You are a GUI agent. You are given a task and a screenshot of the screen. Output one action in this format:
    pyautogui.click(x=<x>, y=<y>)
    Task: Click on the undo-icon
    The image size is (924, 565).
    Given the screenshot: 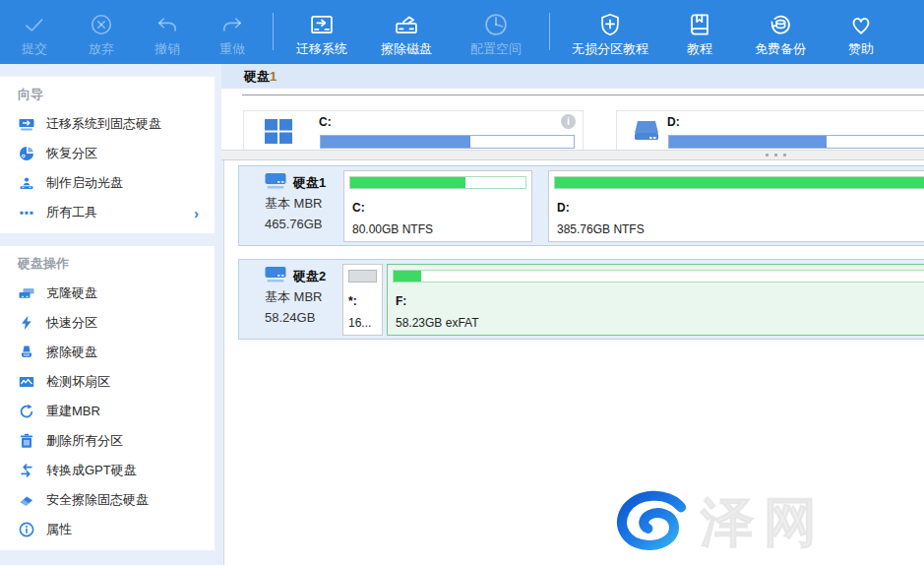 What is the action you would take?
    pyautogui.click(x=167, y=25)
    